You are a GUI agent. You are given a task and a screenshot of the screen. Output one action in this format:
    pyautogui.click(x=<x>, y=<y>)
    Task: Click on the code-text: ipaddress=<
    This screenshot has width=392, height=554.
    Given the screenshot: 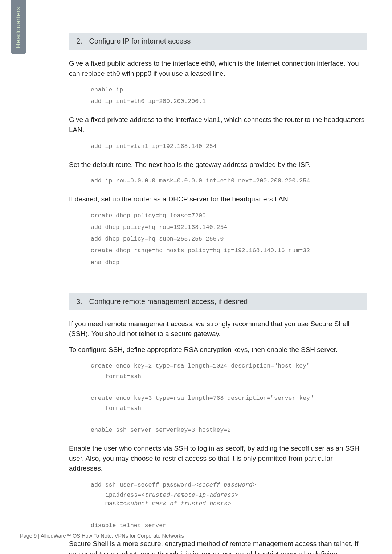 What is the action you would take?
    pyautogui.click(x=125, y=495)
    